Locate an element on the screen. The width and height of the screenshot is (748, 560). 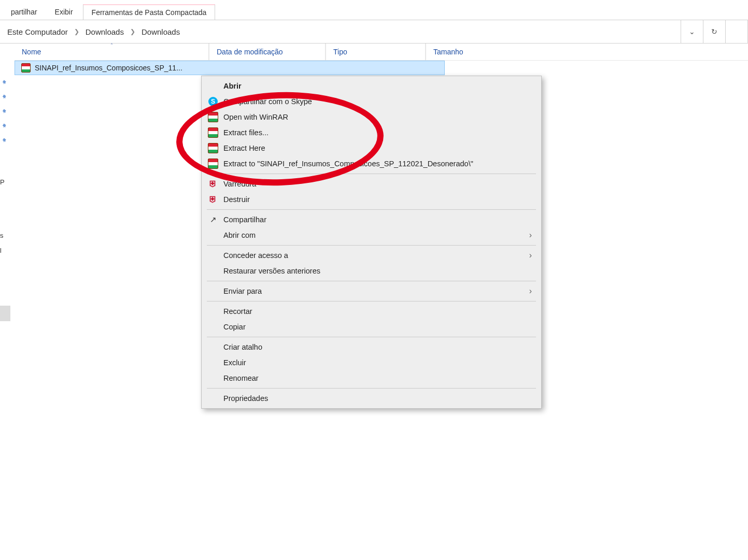
menu-item-open-winrar-label: Open with WinRAR is located at coordinates (377, 117).